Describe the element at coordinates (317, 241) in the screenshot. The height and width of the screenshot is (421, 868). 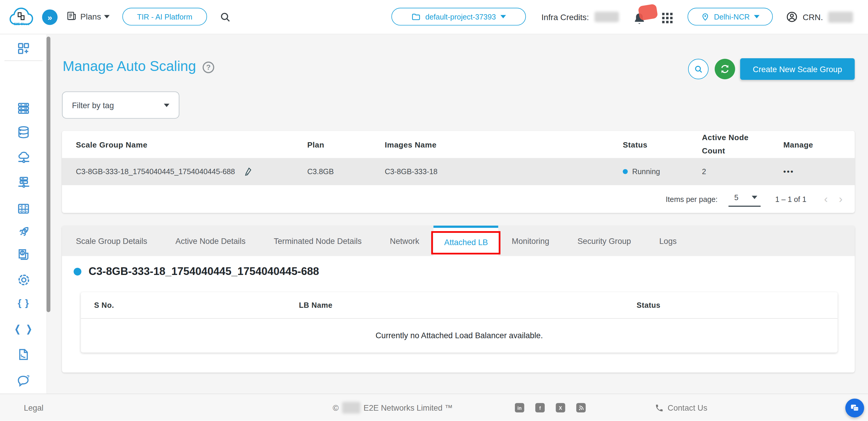
I see `tab-terminated-node-details: Terminated Node Details` at that location.